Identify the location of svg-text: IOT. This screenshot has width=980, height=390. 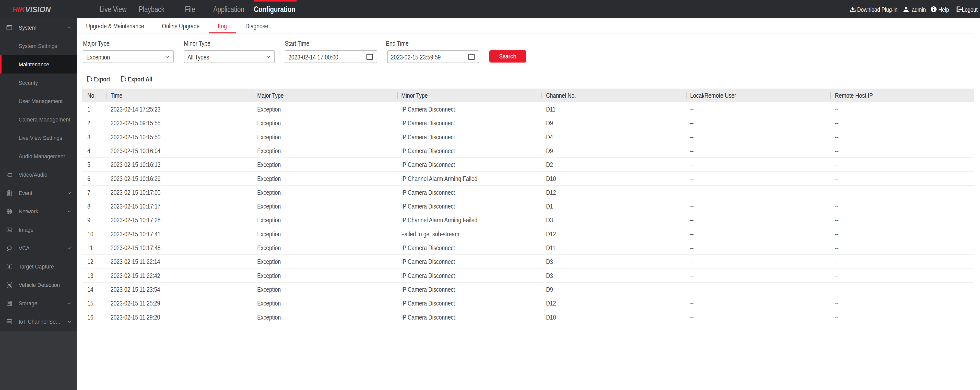
(9, 322).